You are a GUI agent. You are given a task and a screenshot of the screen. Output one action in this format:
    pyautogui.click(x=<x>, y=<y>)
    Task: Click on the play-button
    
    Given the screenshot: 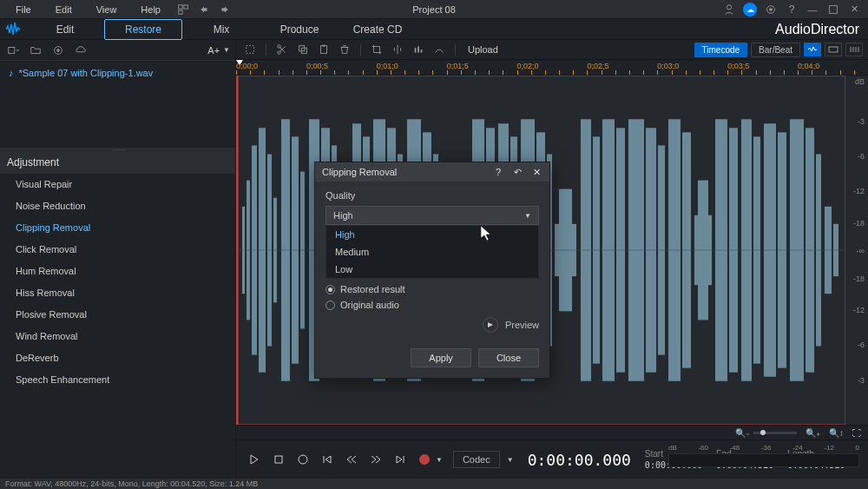 What is the action you would take?
    pyautogui.click(x=254, y=459)
    